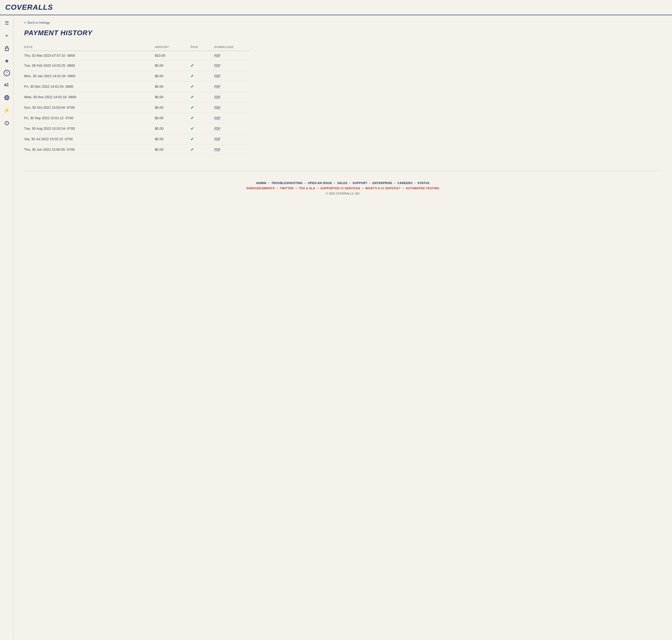  What do you see at coordinates (203, 56) in the screenshot?
I see `paid-cell` at bounding box center [203, 56].